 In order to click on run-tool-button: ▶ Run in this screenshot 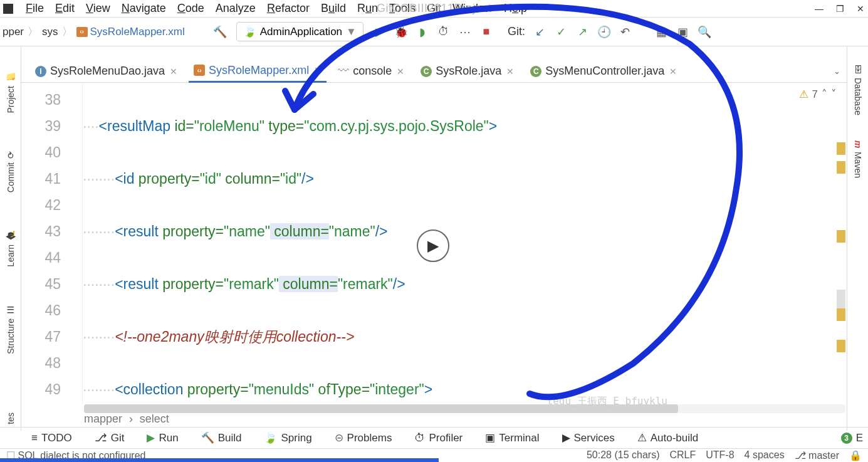, I will do `click(162, 438)`.